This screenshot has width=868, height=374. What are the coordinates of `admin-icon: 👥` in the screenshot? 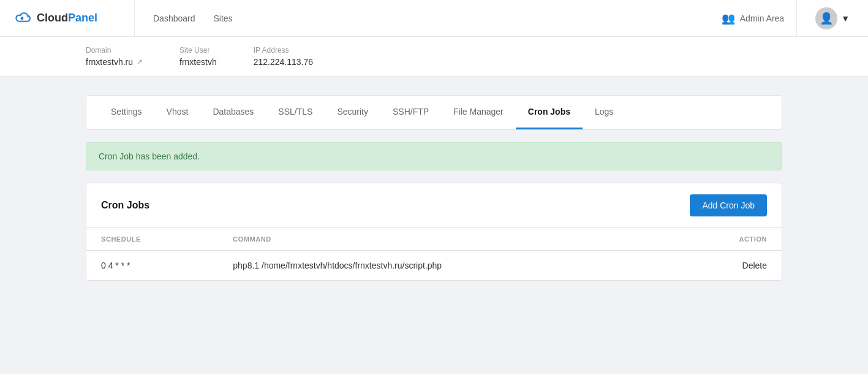 It's located at (728, 18).